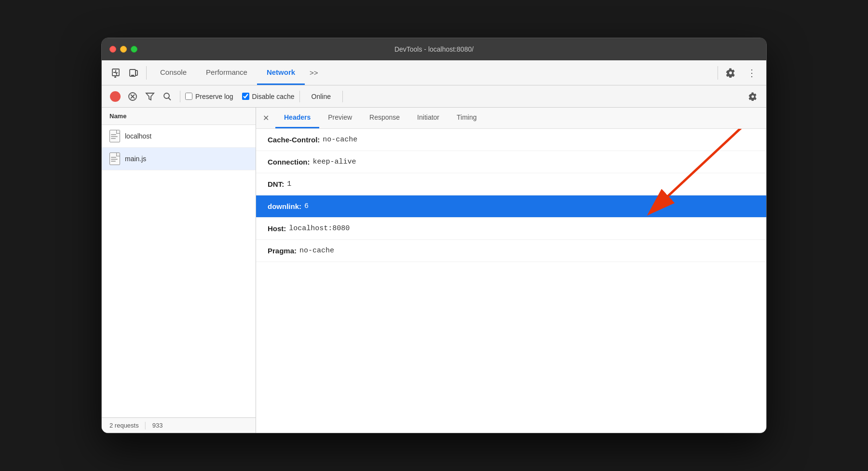  I want to click on file-item-mainjs: main.js, so click(178, 159).